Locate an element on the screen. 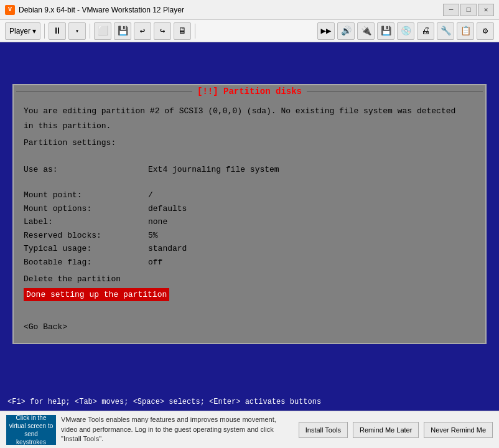 The image size is (499, 448). toolbar-btn-5: 🖥 is located at coordinates (182, 31).